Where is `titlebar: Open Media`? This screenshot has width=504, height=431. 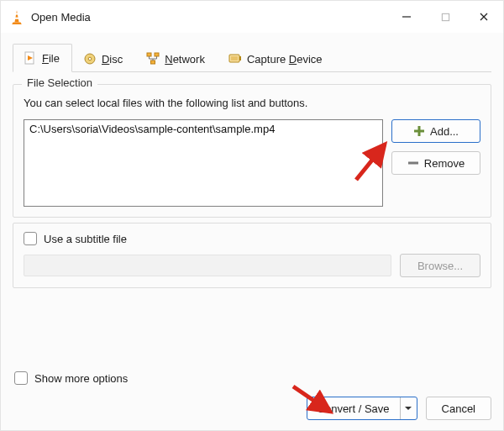 titlebar: Open Media is located at coordinates (252, 17).